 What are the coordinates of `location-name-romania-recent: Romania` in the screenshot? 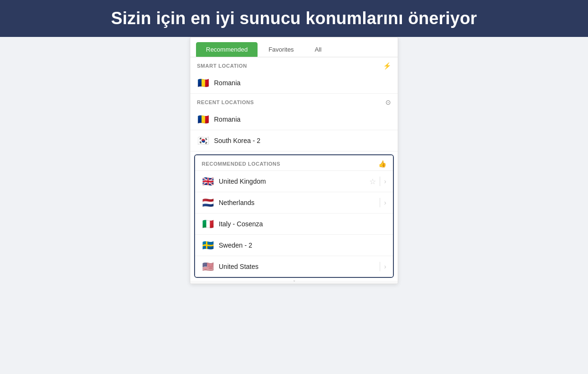 It's located at (303, 119).